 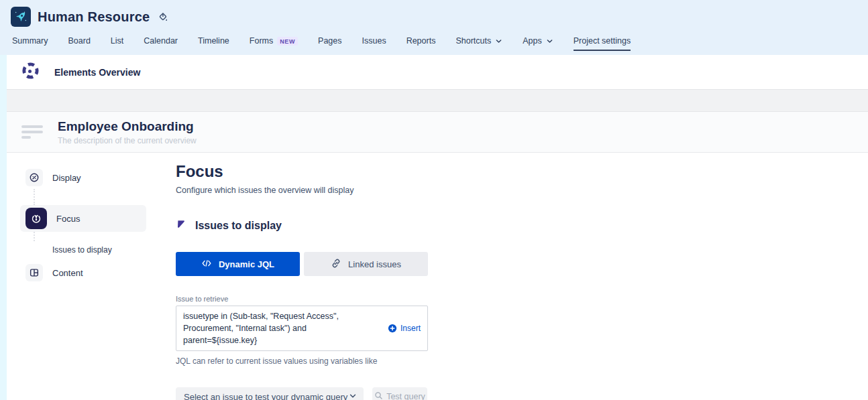 What do you see at coordinates (377, 361) in the screenshot?
I see `jql-helper-text: JQL can refer to current issue values us…` at bounding box center [377, 361].